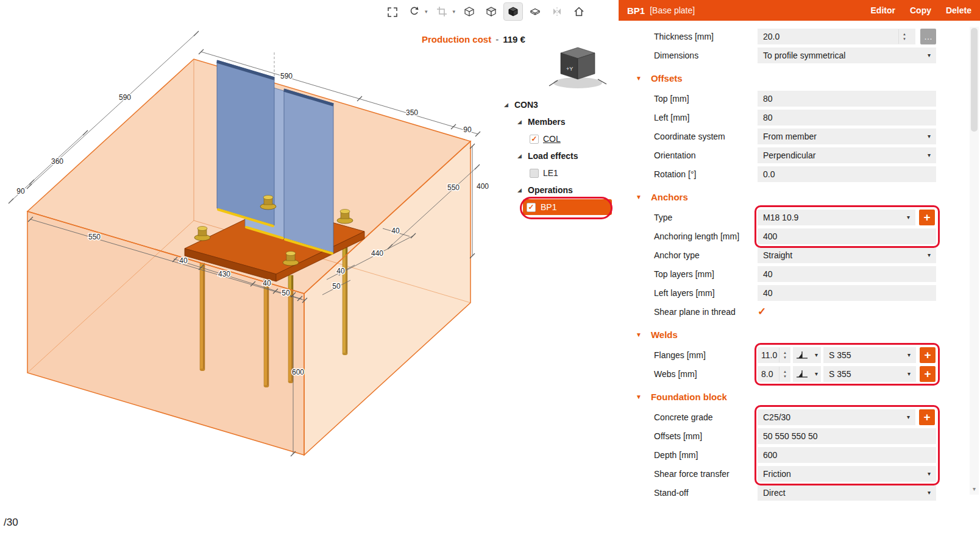 Image resolution: width=980 pixels, height=547 pixels. What do you see at coordinates (527, 105) in the screenshot?
I see `tree-root-label: CON3` at bounding box center [527, 105].